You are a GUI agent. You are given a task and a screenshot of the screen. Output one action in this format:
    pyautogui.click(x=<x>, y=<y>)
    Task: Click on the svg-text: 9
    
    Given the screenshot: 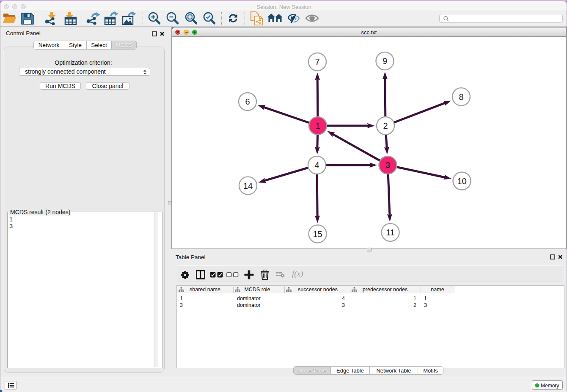 What is the action you would take?
    pyautogui.click(x=385, y=61)
    